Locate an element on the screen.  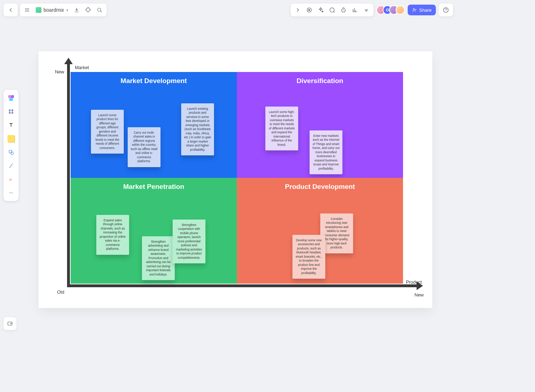
collaborator-avatars: O is located at coordinates (391, 10).